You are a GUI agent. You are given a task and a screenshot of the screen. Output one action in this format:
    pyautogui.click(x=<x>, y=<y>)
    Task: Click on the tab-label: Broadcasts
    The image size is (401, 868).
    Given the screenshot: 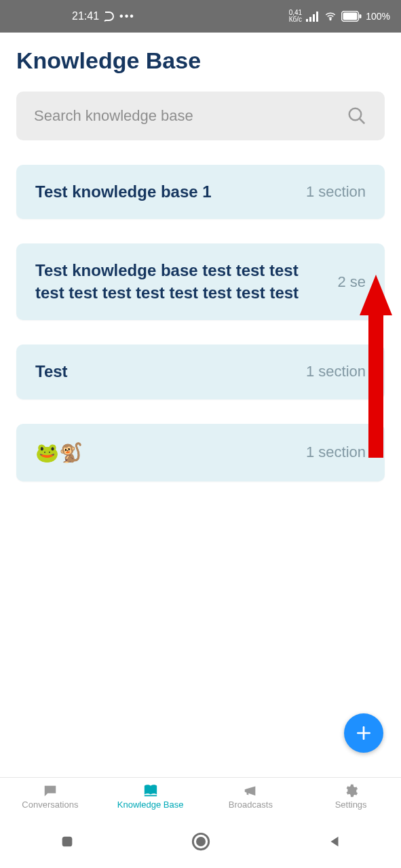 What is the action you would take?
    pyautogui.click(x=251, y=804)
    